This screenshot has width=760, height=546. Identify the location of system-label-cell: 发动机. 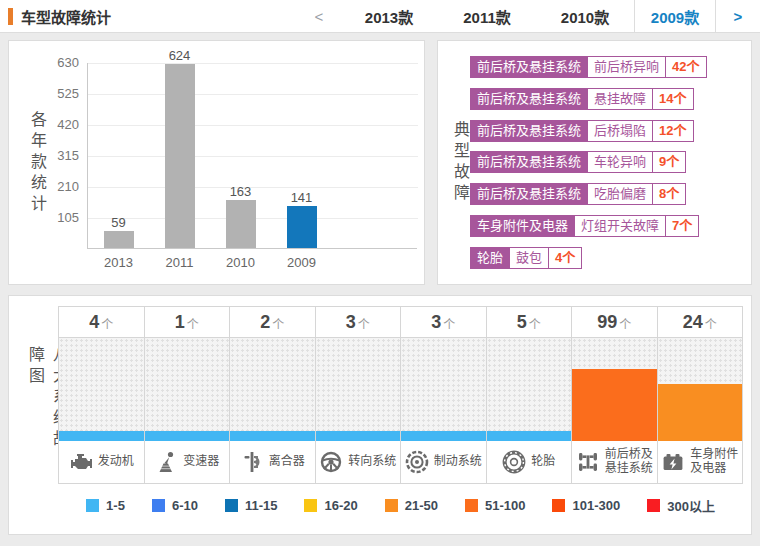
(102, 462).